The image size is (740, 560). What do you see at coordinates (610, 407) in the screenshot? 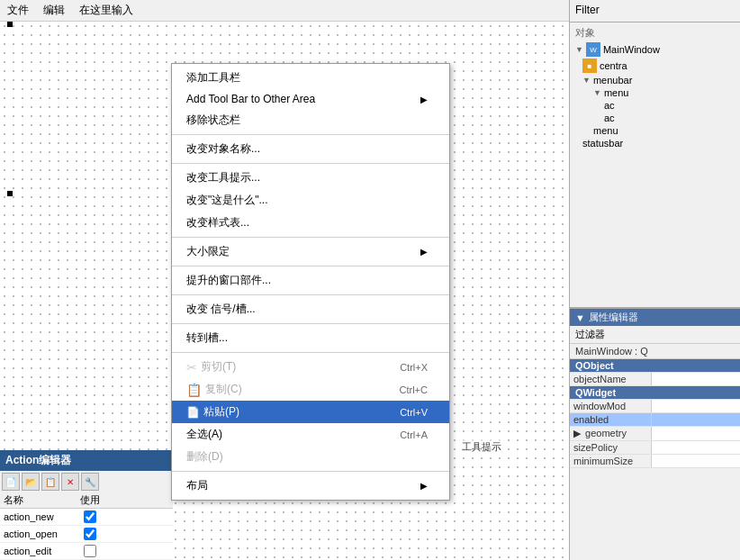
I see `props-name-windowmod: windowMod` at bounding box center [610, 407].